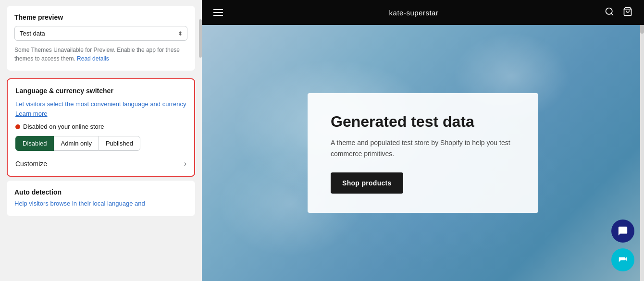  What do you see at coordinates (101, 128) in the screenshot?
I see `language-currency-card: Language & currency switcher Let visitor…` at bounding box center [101, 128].